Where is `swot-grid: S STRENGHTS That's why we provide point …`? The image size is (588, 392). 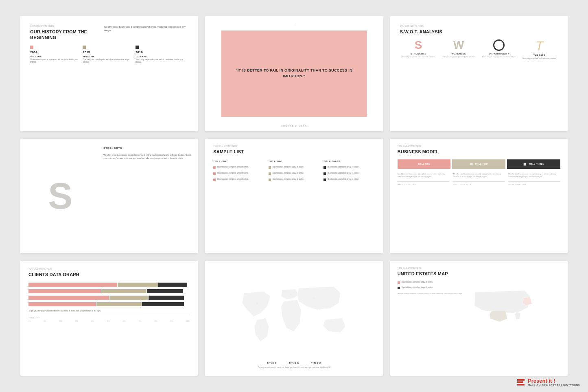
swot-grid: S STRENGHTS That's why we provide point … is located at coordinates (479, 50).